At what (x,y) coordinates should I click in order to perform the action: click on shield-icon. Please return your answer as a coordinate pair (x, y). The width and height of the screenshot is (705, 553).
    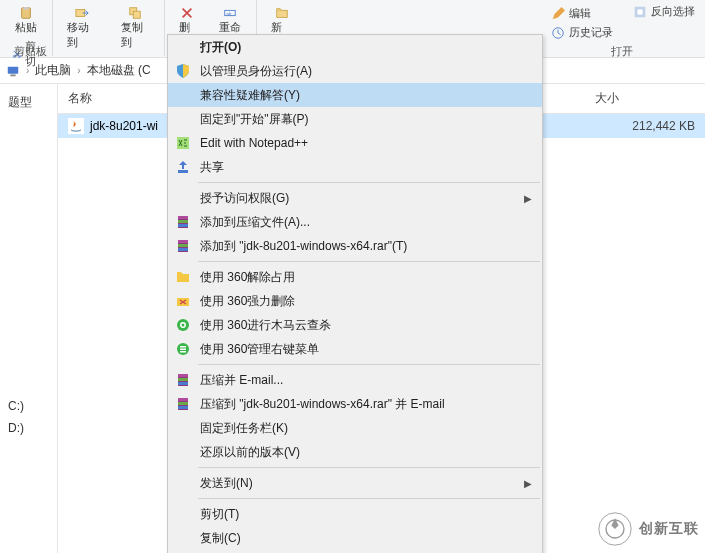
    Looking at the image, I should click on (183, 71).